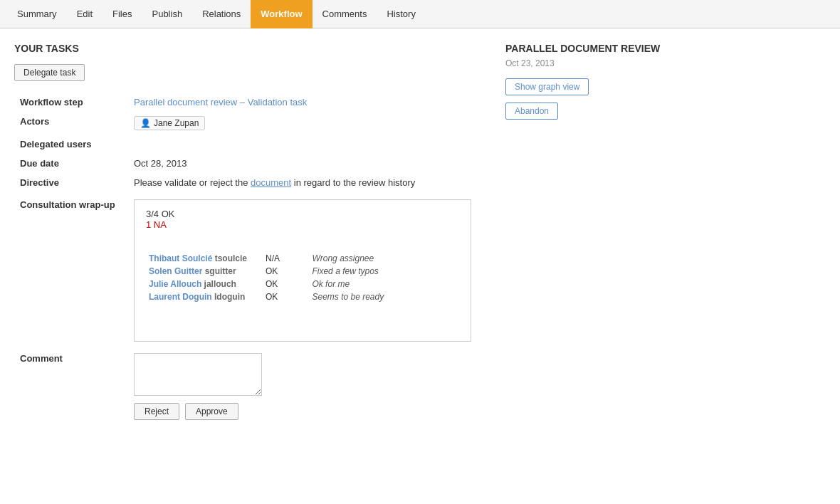 The width and height of the screenshot is (840, 504). Describe the element at coordinates (221, 14) in the screenshot. I see `tab-relations: Relations` at that location.